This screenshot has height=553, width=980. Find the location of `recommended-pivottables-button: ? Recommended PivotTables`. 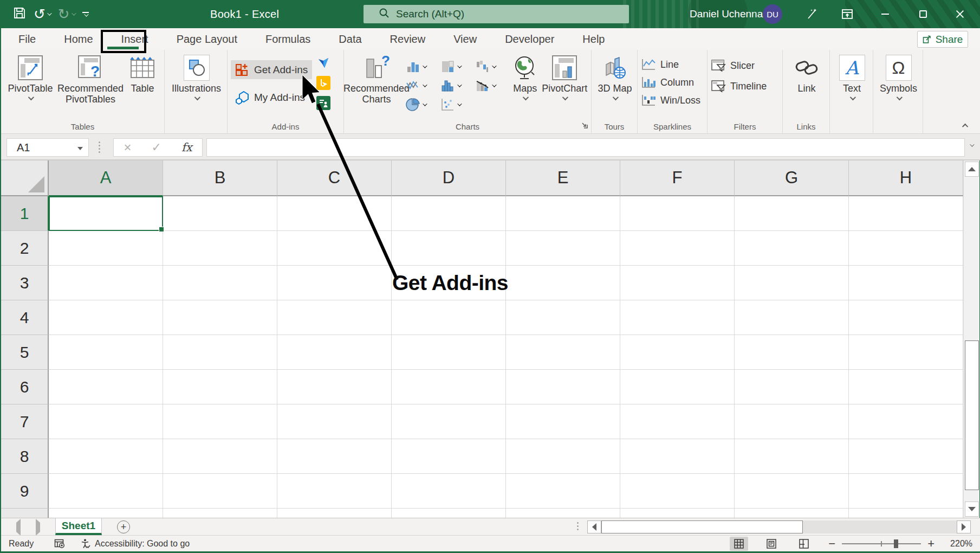

recommended-pivottables-button: ? Recommended PivotTables is located at coordinates (90, 86).